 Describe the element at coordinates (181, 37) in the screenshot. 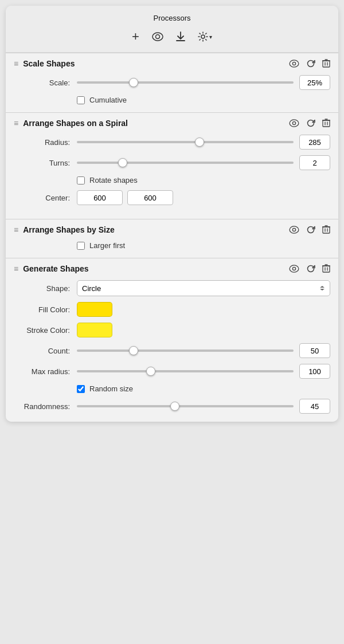

I see `download-icon` at that location.